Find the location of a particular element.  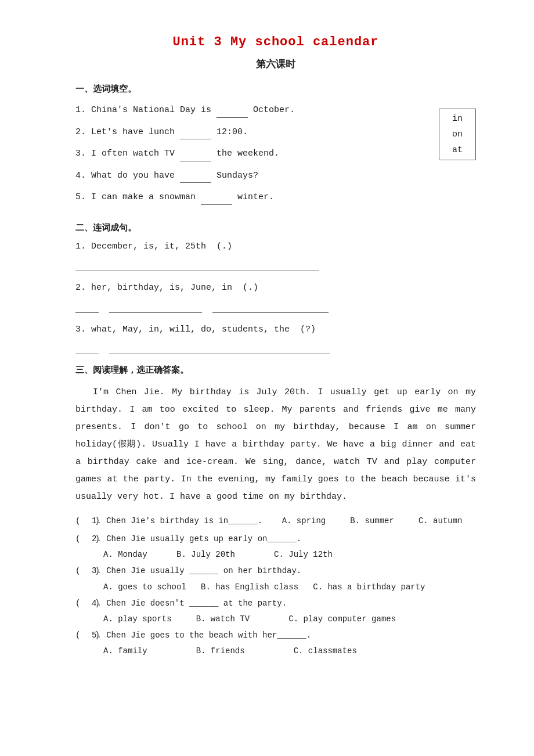

mc-bracket-4: ( ) is located at coordinates (84, 604).